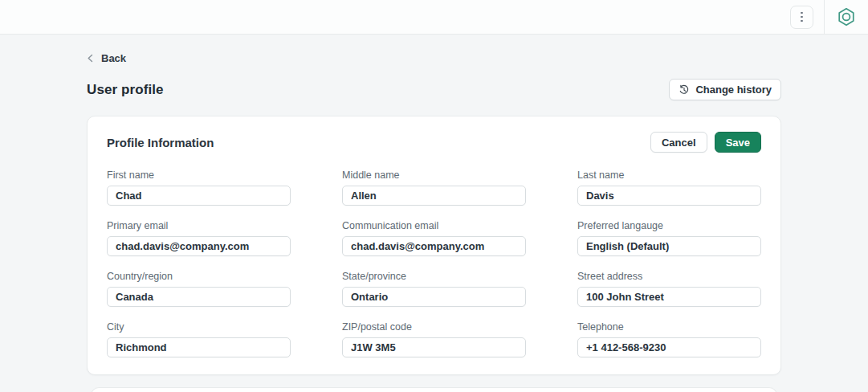 Image resolution: width=868 pixels, height=392 pixels. What do you see at coordinates (670, 327) in the screenshot?
I see `telephone-label: Telephone` at bounding box center [670, 327].